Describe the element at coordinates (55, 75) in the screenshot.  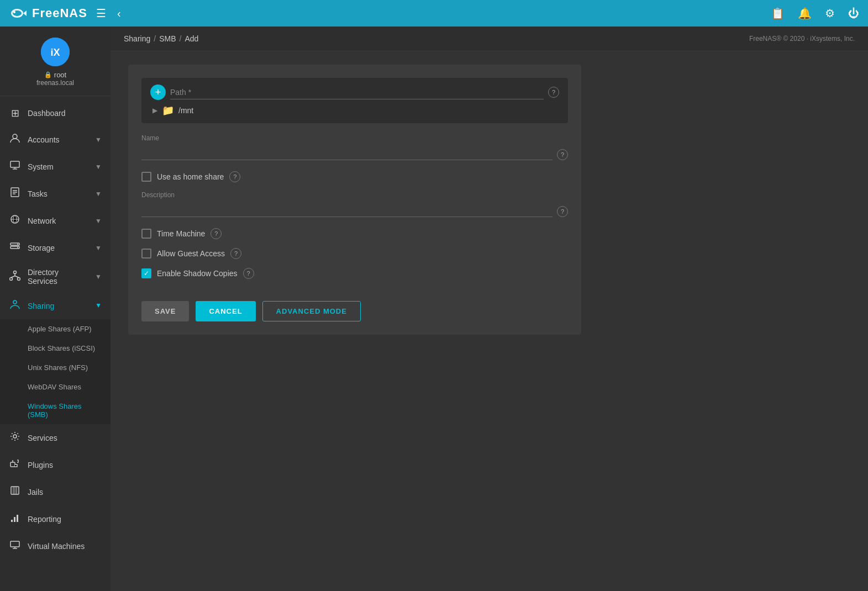
I see `profile-name: 🔒 root` at that location.